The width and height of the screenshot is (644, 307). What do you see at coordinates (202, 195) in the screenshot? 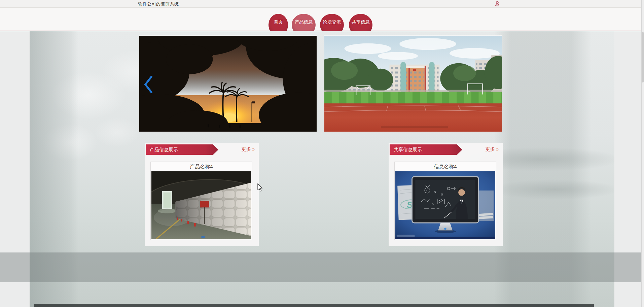
I see `product-panel: 产品信息展示 更多» 产品名称4` at bounding box center [202, 195].